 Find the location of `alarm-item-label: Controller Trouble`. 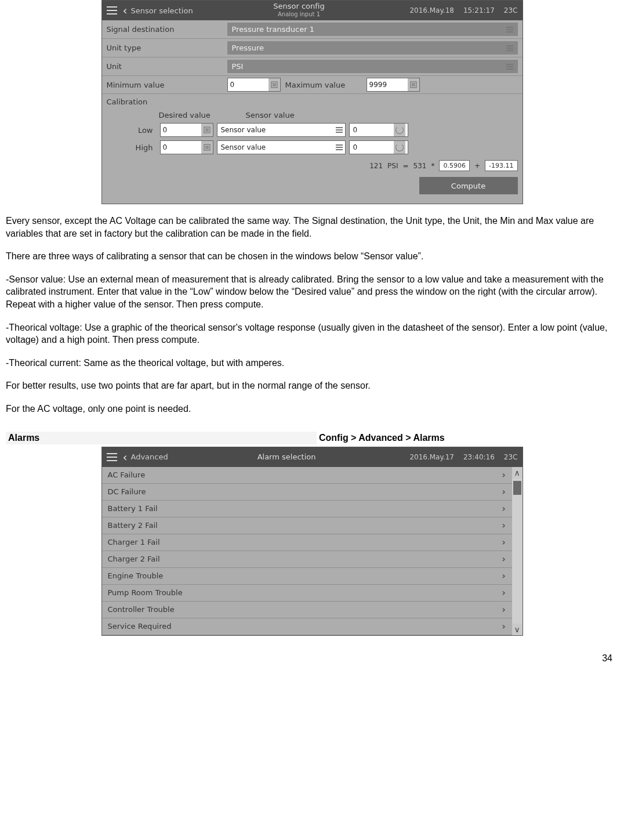

alarm-item-label: Controller Trouble is located at coordinates (142, 609).